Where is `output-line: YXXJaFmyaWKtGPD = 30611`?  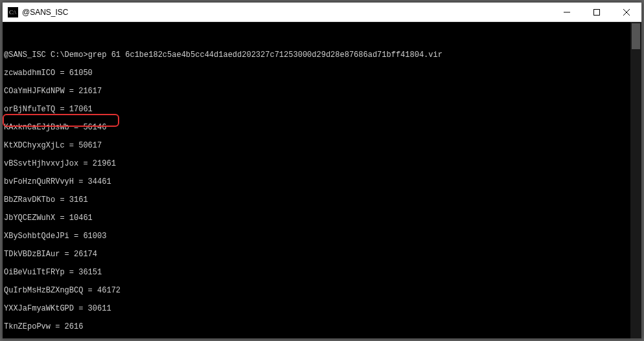 output-line: YXXJaFmyaWKtGPD = 30611 is located at coordinates (315, 309).